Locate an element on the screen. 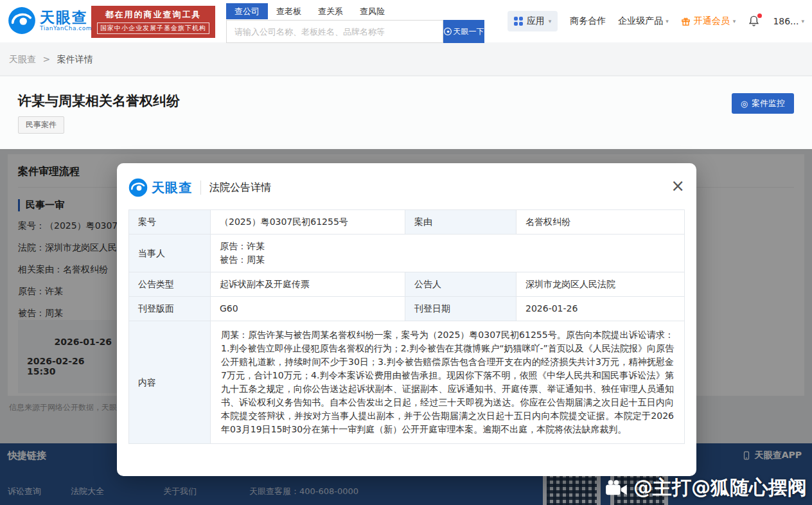  gift-icon is located at coordinates (686, 22).